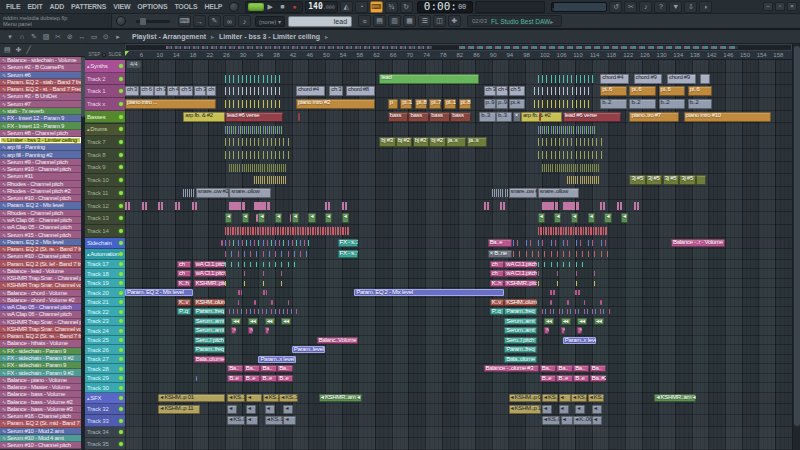 The width and height of the screenshot is (800, 450). Describe the element at coordinates (676, 7) in the screenshot. I see `save-icon: ▼` at that location.